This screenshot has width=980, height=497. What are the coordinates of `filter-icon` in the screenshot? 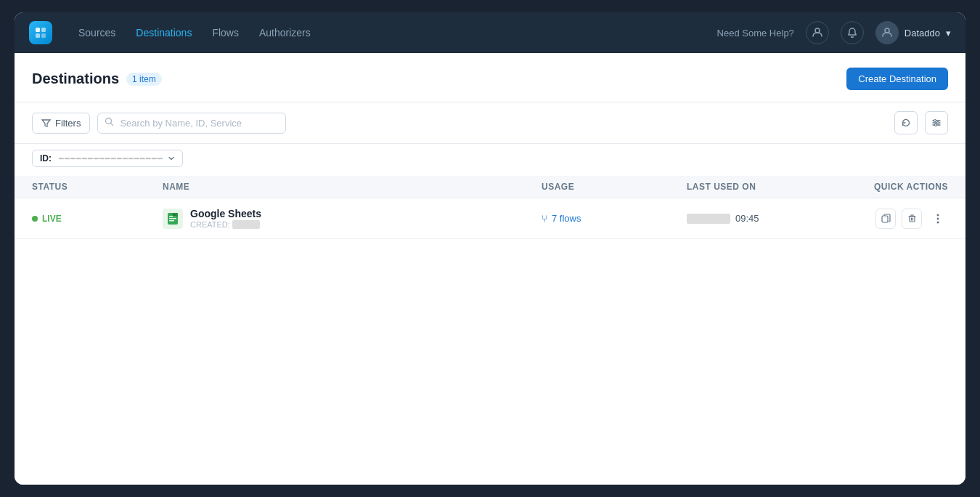 It's located at (46, 124).